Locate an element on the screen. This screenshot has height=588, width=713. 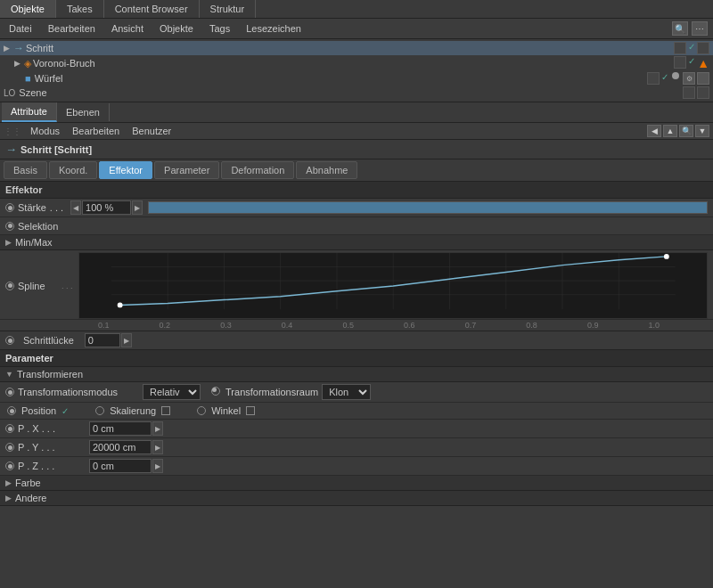
py-label: P . Y . . . is located at coordinates (53, 447).